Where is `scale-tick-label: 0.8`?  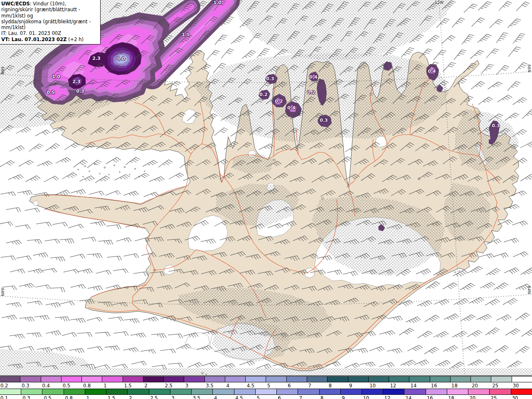 scale-tick-label: 0.8 is located at coordinates (69, 397).